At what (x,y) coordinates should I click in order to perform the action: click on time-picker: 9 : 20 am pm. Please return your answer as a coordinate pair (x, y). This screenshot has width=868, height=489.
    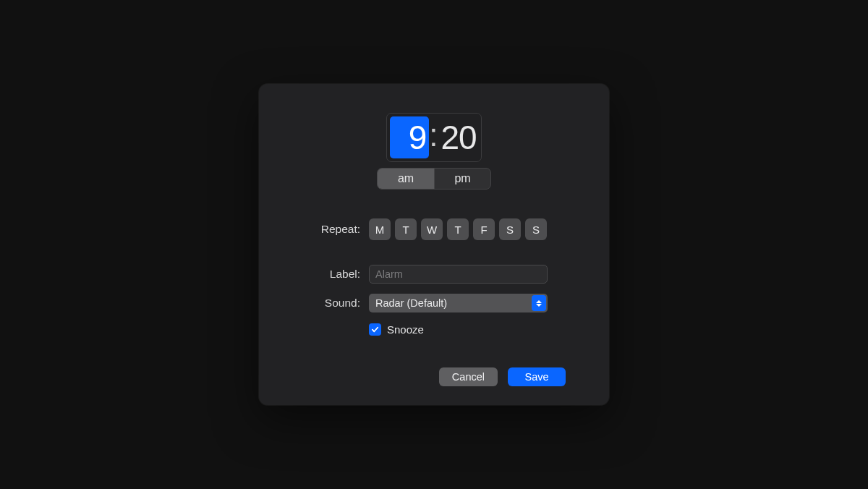
    Looking at the image, I should click on (434, 151).